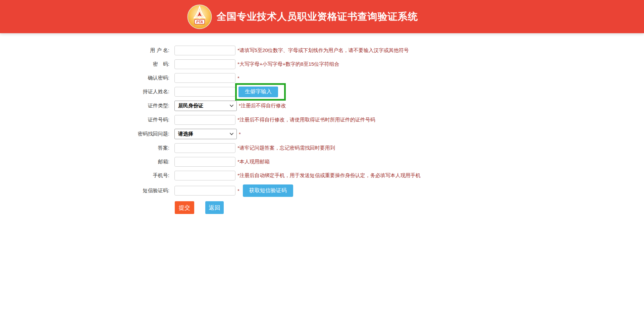 The height and width of the screenshot is (327, 644). I want to click on answer-label: 答案:, so click(85, 148).